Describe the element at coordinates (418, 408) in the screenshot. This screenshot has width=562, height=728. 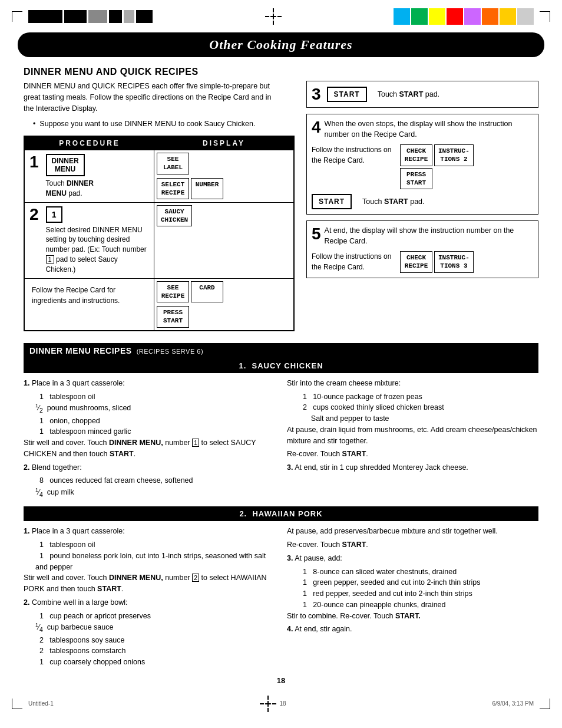
I see `r1-stir-list: 1 10-ounce package of frozen peas 2 cups…` at that location.